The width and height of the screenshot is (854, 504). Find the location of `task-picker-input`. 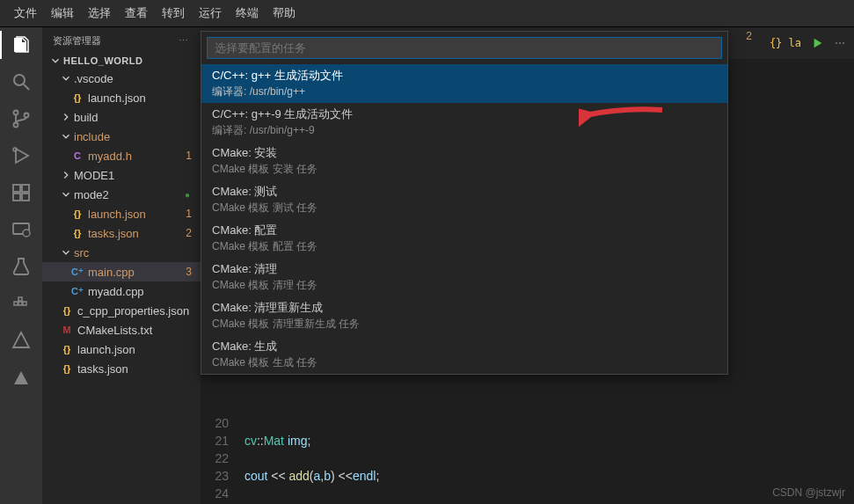

task-picker-input is located at coordinates (464, 47).